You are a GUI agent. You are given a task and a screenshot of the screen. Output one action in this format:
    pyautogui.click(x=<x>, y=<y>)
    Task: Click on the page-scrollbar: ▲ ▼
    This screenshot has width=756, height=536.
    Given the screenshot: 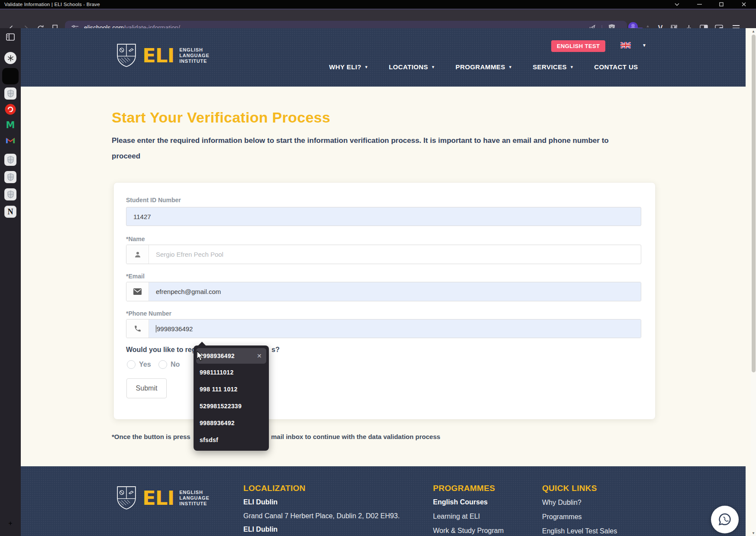 What is the action you would take?
    pyautogui.click(x=753, y=282)
    